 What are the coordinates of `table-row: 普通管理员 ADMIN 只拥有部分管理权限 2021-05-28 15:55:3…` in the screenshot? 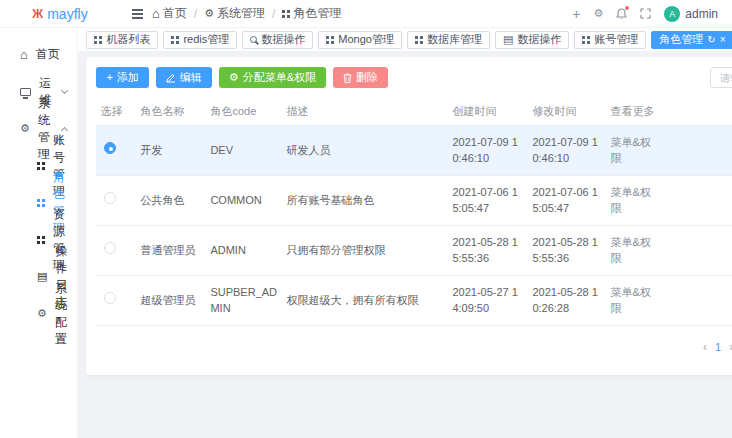 It's located at (414, 251).